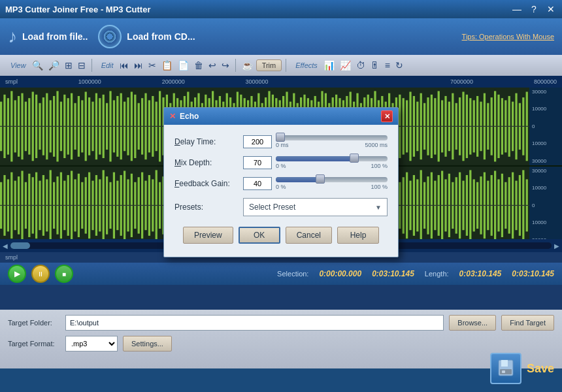 The image size is (562, 392). I want to click on format-select: .mp3, so click(91, 344).